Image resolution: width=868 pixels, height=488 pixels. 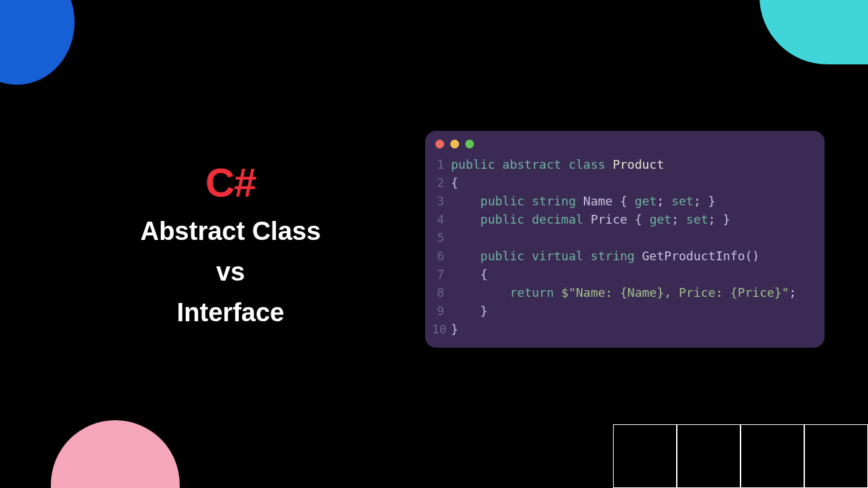 I want to click on line-number: 4, so click(x=441, y=220).